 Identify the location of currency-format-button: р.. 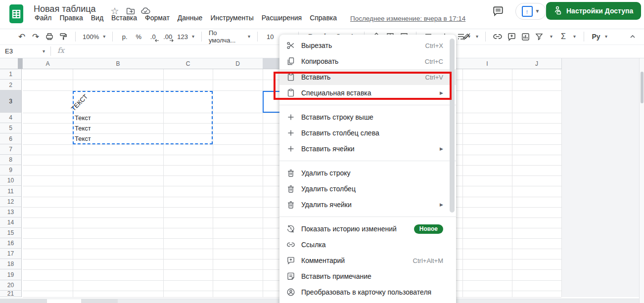
(125, 37).